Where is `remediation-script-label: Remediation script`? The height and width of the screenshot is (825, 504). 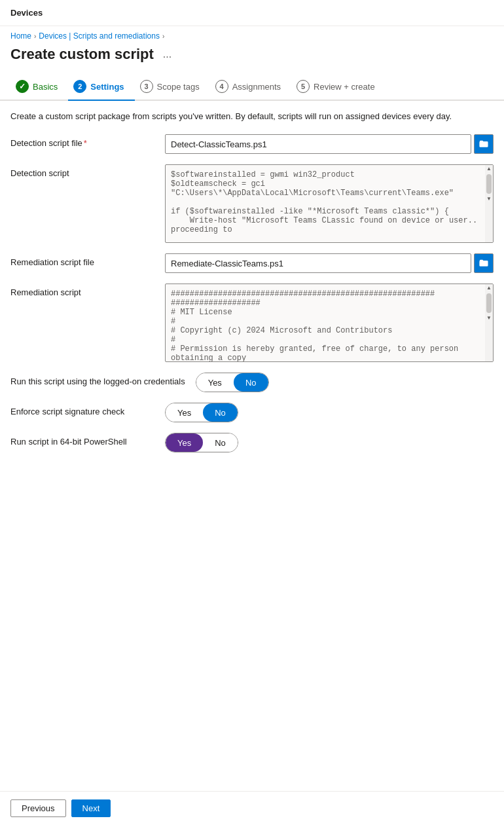 remediation-script-label: Remediation script is located at coordinates (82, 291).